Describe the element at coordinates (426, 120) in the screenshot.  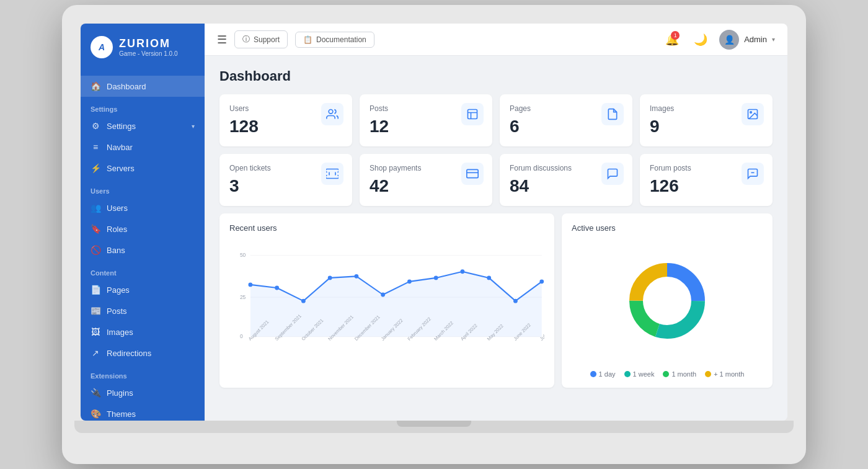
I see `stat-card-posts: Posts 12` at that location.